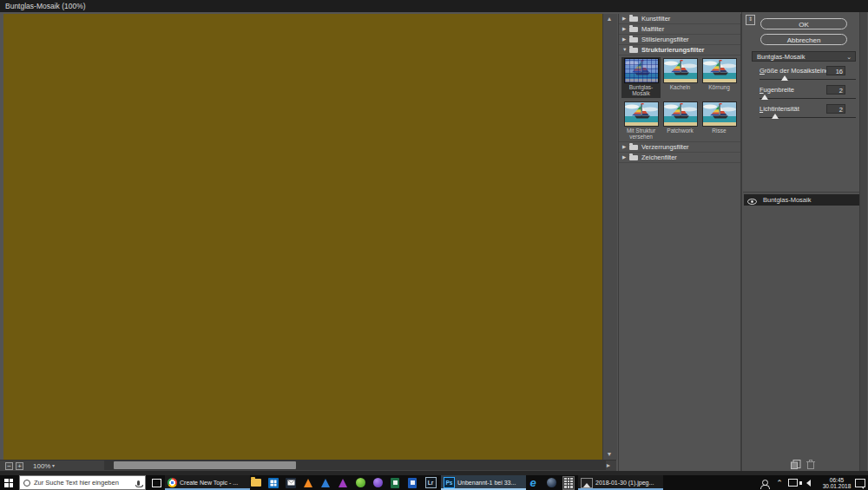  Describe the element at coordinates (434, 6) in the screenshot. I see `dialog-title-bar: Buntglas-Mosaik (100%)` at that location.